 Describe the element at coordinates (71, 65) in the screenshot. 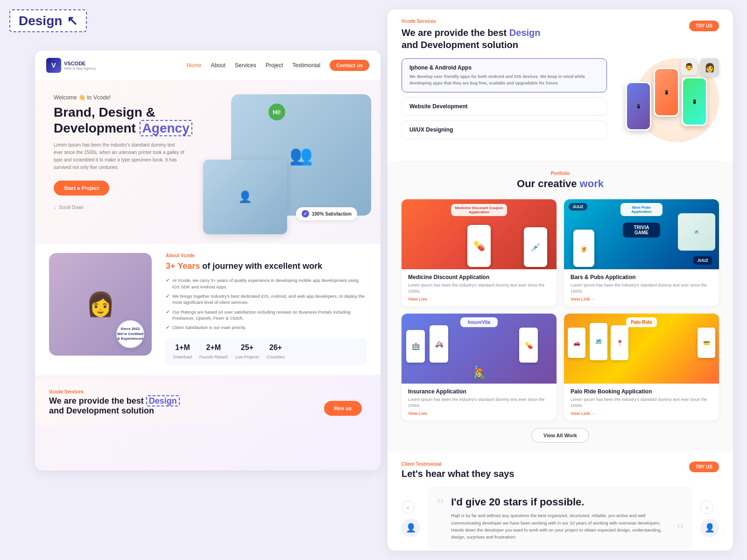

I see `nav-logo: V VSCODE Web & App Agency` at that location.